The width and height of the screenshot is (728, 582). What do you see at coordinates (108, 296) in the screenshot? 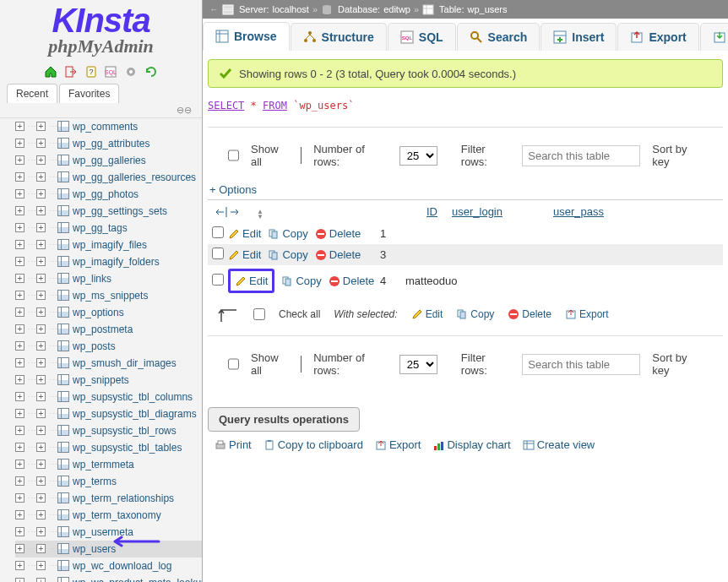
I see `tree-item-wp_ms_snippets: +⋯+⋯wp_ms_snippets` at bounding box center [108, 296].